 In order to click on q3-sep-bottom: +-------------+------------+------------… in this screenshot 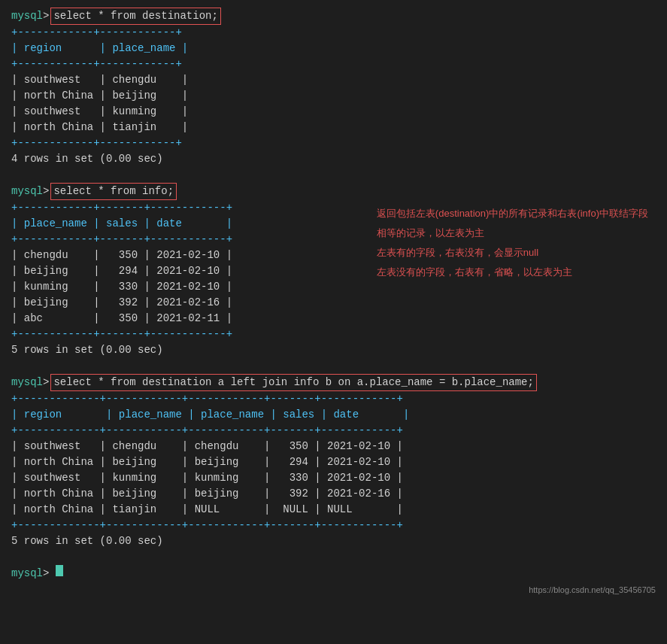, I will do `click(334, 525)`.